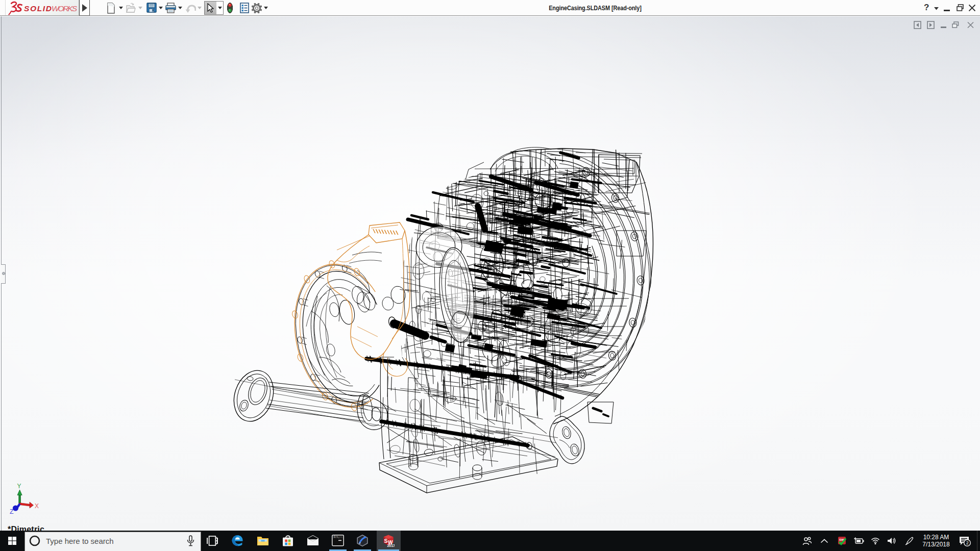 The width and height of the screenshot is (980, 551). Describe the element at coordinates (337, 537) in the screenshot. I see `svg-text: C:\_` at that location.